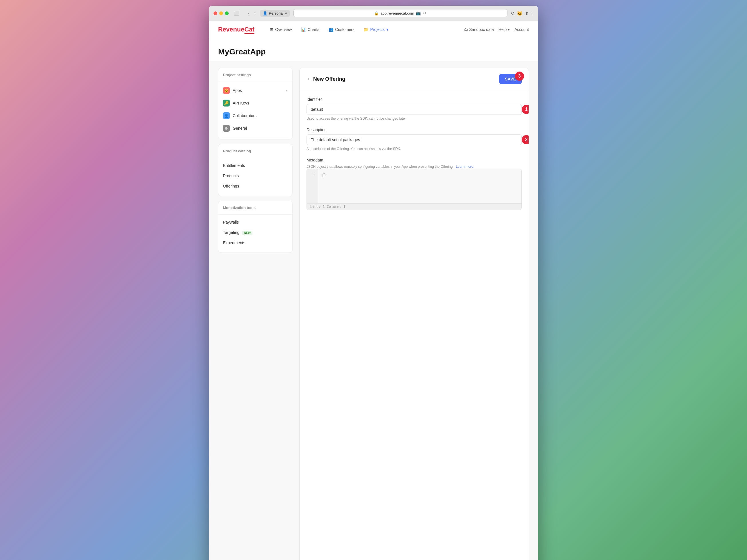 The width and height of the screenshot is (747, 560). What do you see at coordinates (525, 140) in the screenshot?
I see `step-2-badge: 2` at bounding box center [525, 140].